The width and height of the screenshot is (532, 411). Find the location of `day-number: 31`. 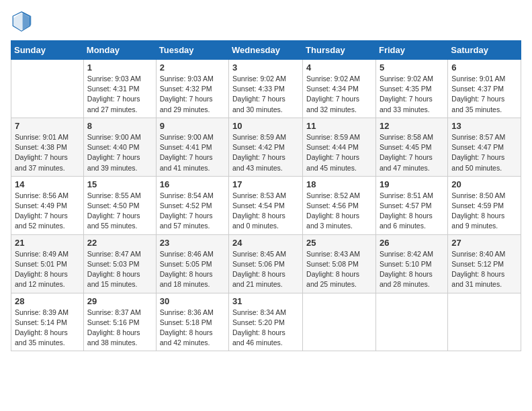

day-number: 31 is located at coordinates (266, 301).